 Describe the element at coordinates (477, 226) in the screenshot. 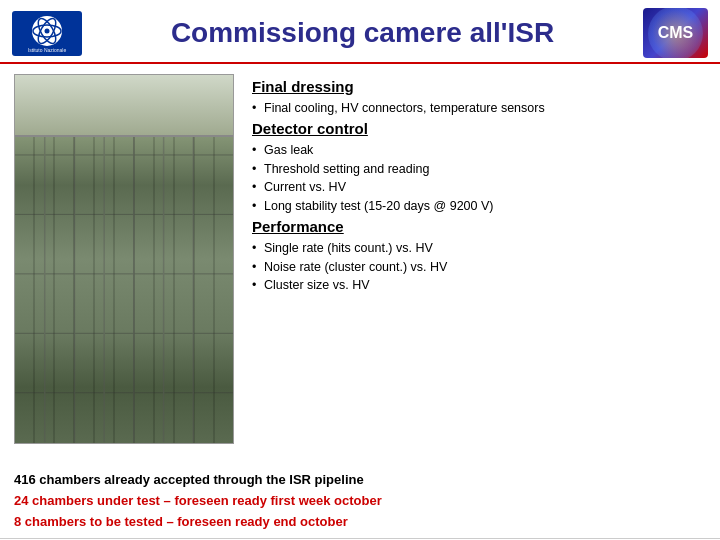

I see `performance-title: Performance` at that location.